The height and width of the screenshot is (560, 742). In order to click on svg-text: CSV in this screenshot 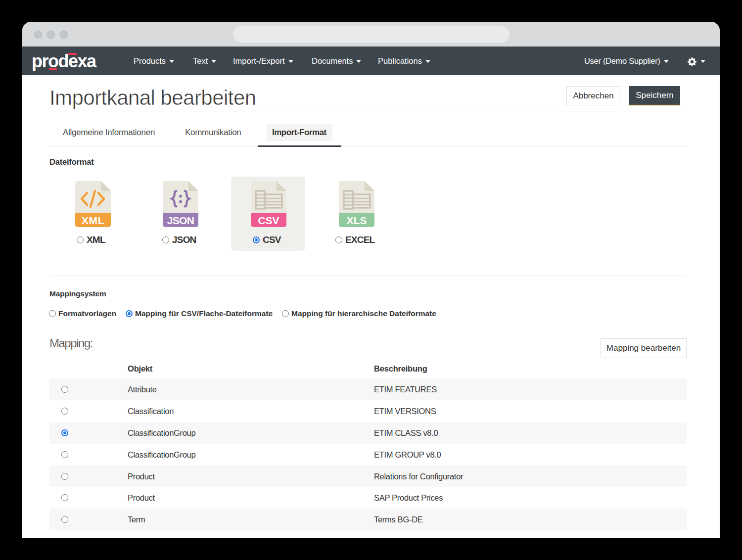, I will do `click(268, 221)`.